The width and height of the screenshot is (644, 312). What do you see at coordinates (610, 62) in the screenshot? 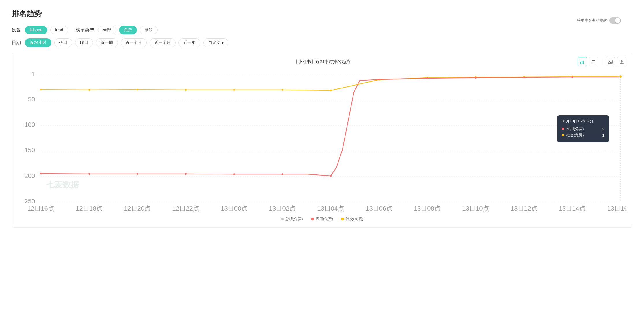
I see `chart-image-btn` at bounding box center [610, 62].